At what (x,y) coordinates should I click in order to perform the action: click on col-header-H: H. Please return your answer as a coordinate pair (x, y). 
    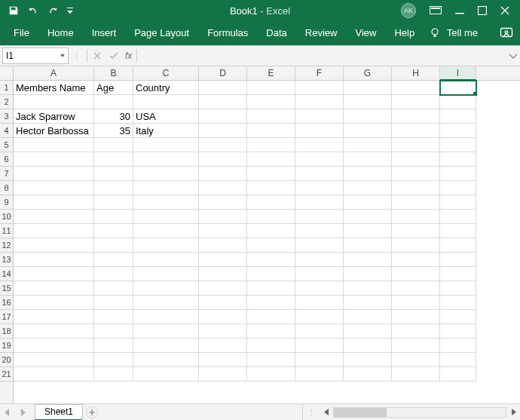
    Looking at the image, I should click on (416, 73).